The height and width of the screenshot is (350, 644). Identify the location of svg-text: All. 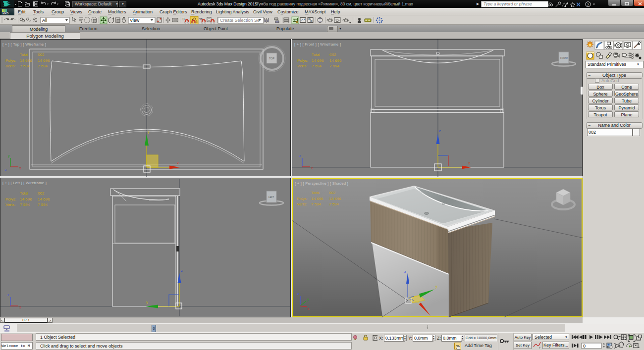
(45, 20).